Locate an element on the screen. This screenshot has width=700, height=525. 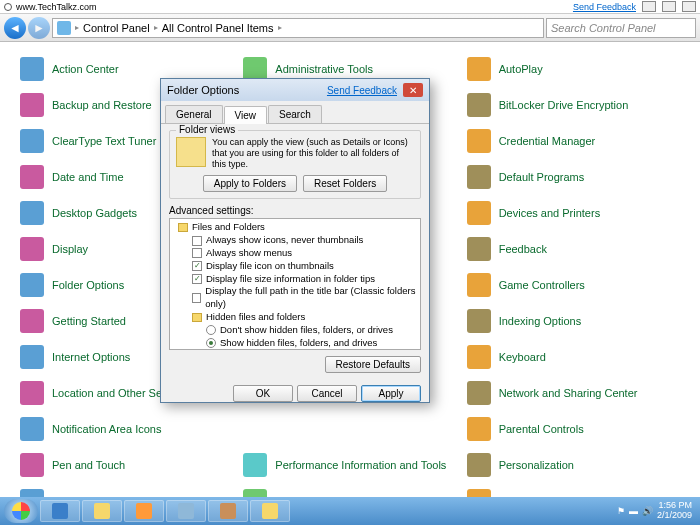
forward-button: ► is located at coordinates (39, 28).